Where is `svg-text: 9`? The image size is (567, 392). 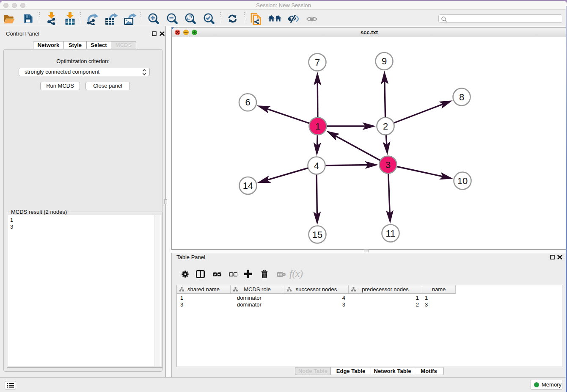 svg-text: 9 is located at coordinates (384, 61).